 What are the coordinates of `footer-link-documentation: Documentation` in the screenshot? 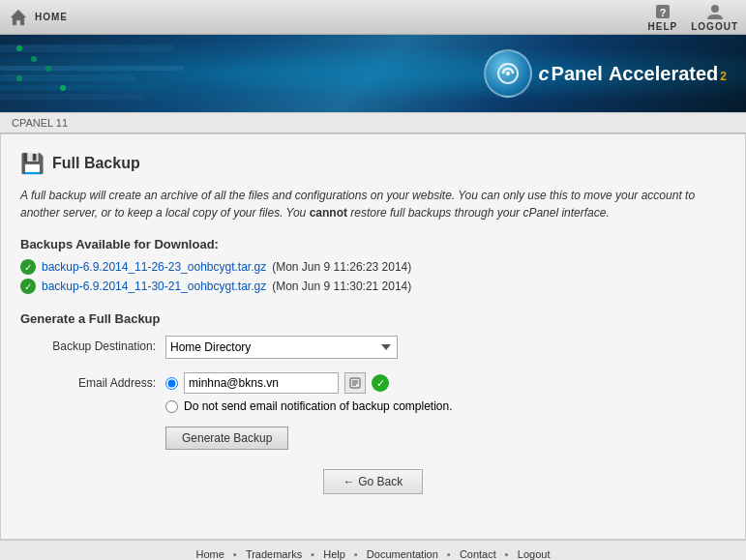 It's located at (403, 554).